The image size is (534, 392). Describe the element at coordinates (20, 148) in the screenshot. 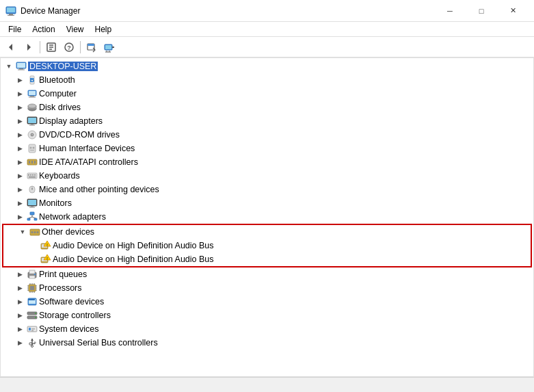

I see `hid-toggle: ▶` at that location.